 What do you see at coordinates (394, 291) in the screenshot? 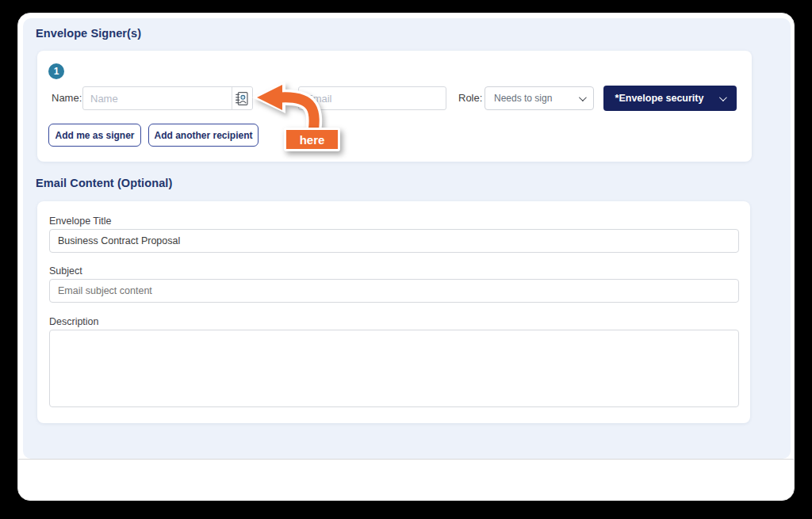
I see `subject-input` at bounding box center [394, 291].